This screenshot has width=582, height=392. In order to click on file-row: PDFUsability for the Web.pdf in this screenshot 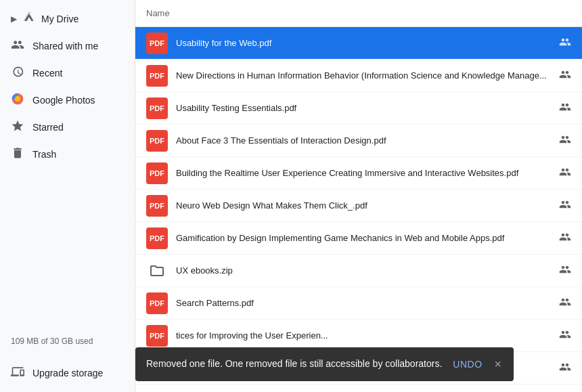, I will do `click(359, 43)`.